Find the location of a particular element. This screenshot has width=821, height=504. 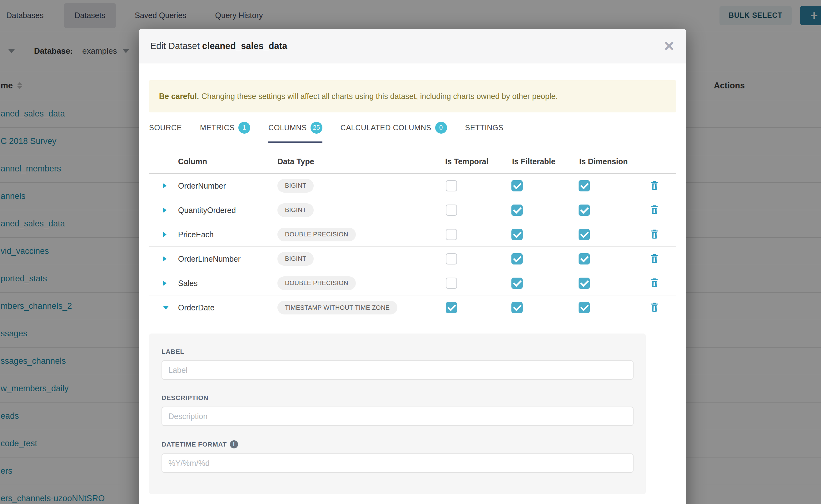

warning-banner: Be careful.Changing these settings will … is located at coordinates (413, 96).